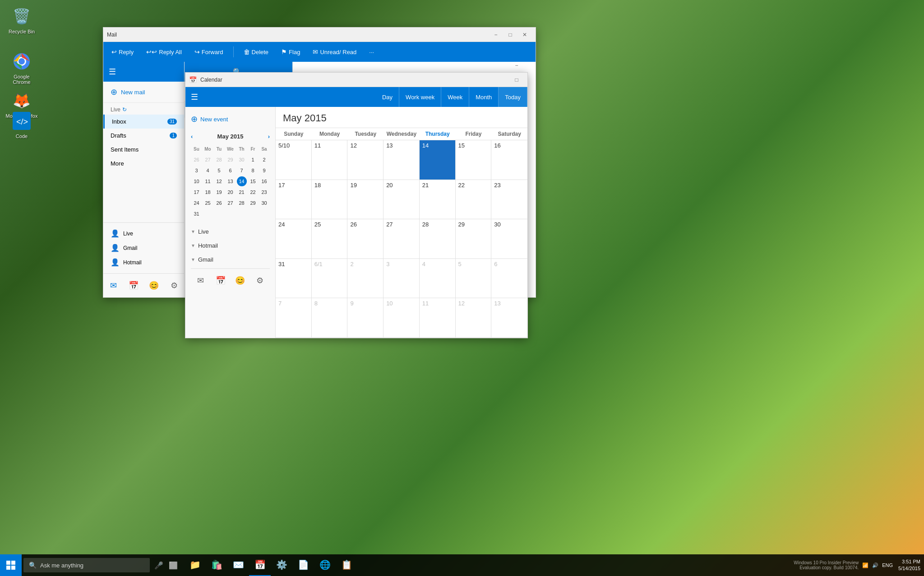 The image size is (924, 576). I want to click on cal-day-25: 25, so click(330, 239).